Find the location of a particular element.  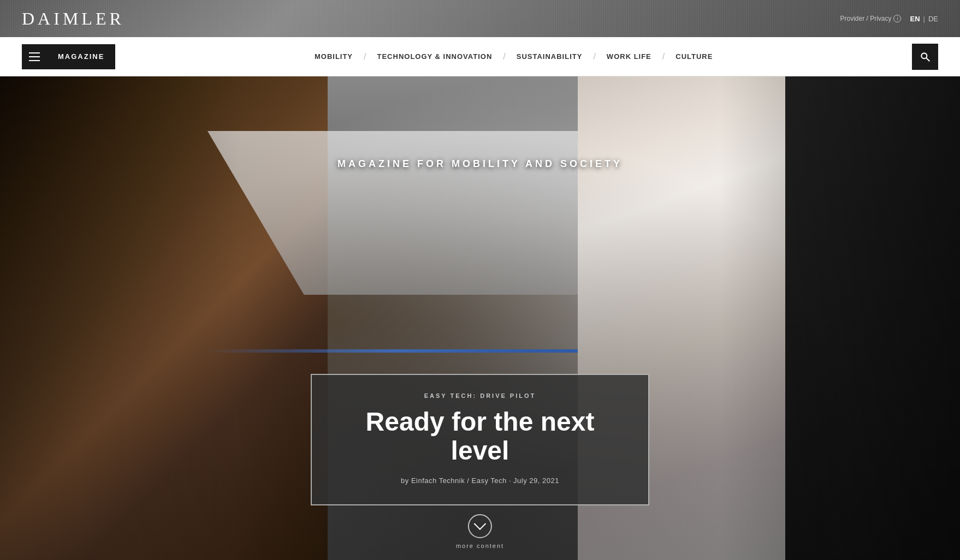

provider-privacy-link: Provider / Privacy i is located at coordinates (870, 19).